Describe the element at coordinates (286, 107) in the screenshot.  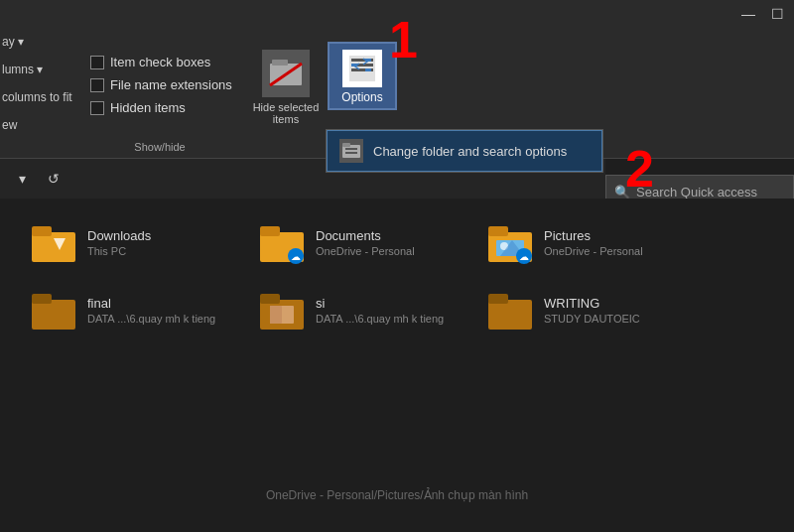
I see `hide-selected-label-line1: Hide selected` at that location.